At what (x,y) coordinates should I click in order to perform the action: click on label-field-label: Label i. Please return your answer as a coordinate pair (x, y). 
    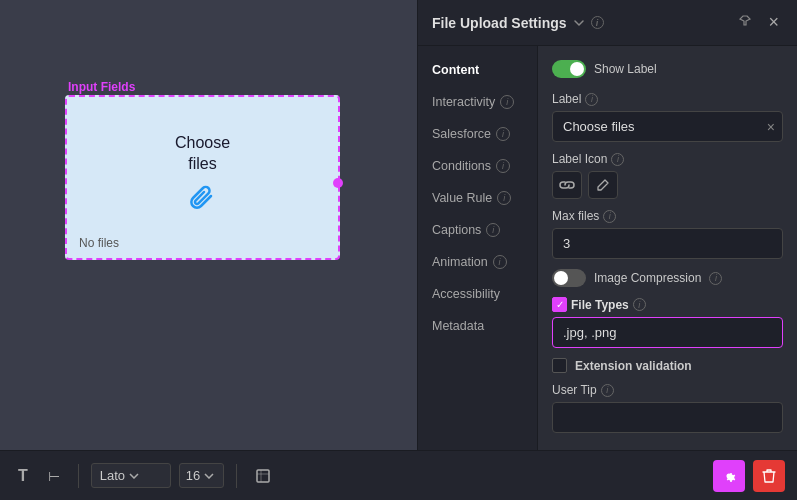
    Looking at the image, I should click on (668, 99).